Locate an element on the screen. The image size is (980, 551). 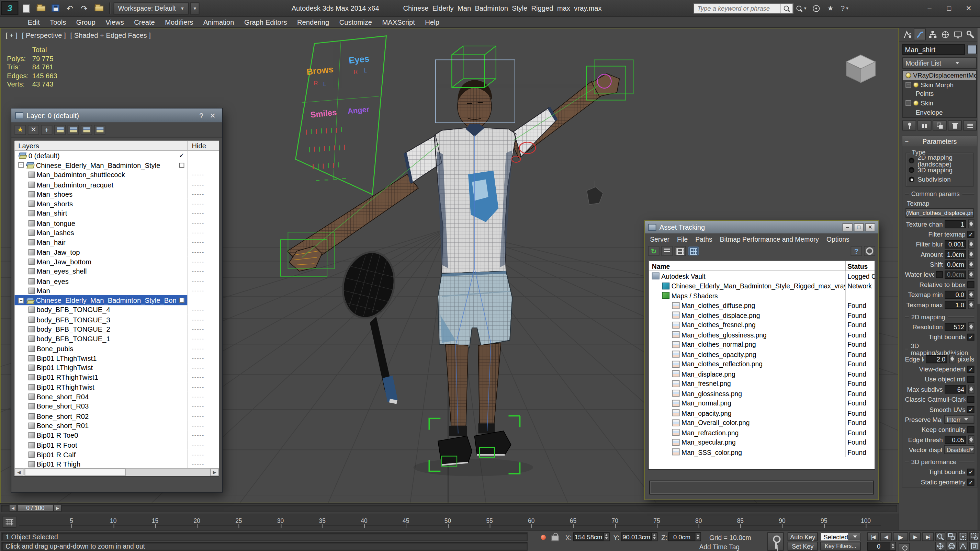
asset-menu-options: Options is located at coordinates (838, 239).